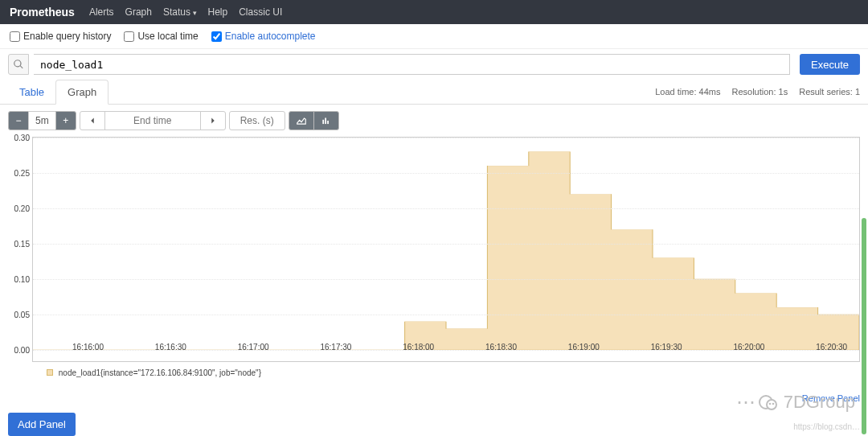  Describe the element at coordinates (760, 92) in the screenshot. I see `resolution: Resolution: 1s` at that location.